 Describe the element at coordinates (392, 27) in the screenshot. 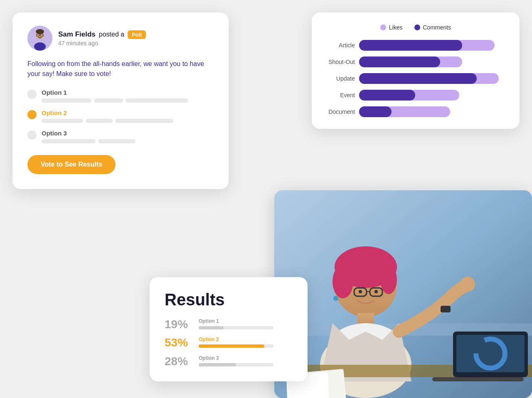

I see `legend-likes: Likes` at that location.